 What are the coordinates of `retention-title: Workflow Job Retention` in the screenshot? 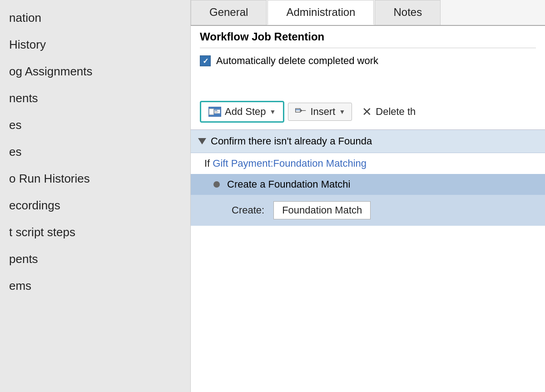 It's located at (368, 39).